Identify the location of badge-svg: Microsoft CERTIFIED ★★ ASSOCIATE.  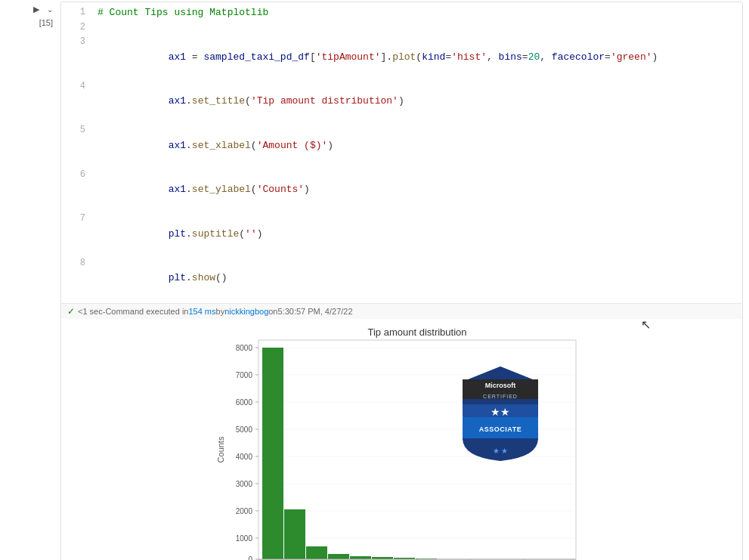
(500, 414).